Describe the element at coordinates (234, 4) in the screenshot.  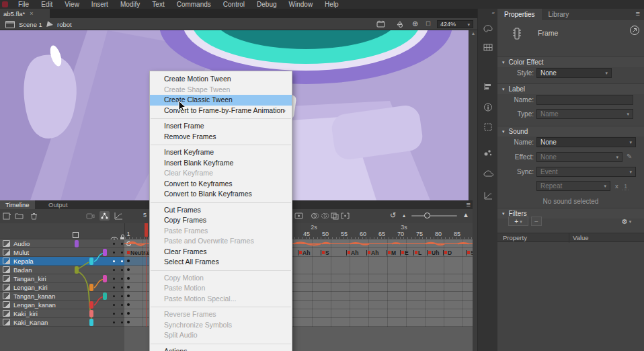
I see `menu-control: Control` at that location.